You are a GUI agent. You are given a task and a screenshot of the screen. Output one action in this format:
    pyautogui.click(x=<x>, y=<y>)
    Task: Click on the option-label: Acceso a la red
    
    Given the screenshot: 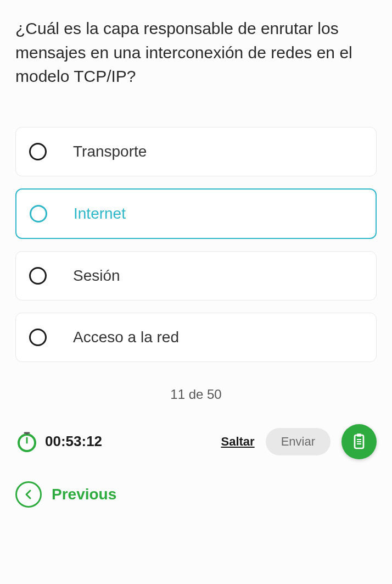 What is the action you would take?
    pyautogui.click(x=126, y=337)
    